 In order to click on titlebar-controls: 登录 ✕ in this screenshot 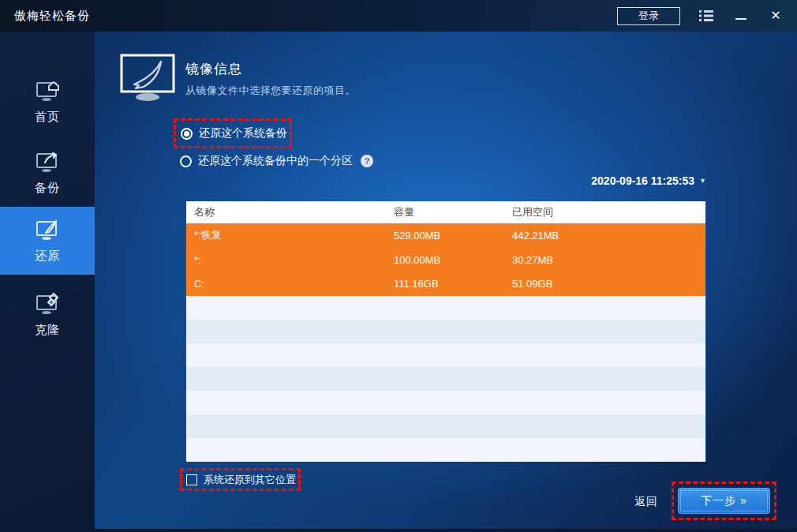, I will do `click(707, 16)`.